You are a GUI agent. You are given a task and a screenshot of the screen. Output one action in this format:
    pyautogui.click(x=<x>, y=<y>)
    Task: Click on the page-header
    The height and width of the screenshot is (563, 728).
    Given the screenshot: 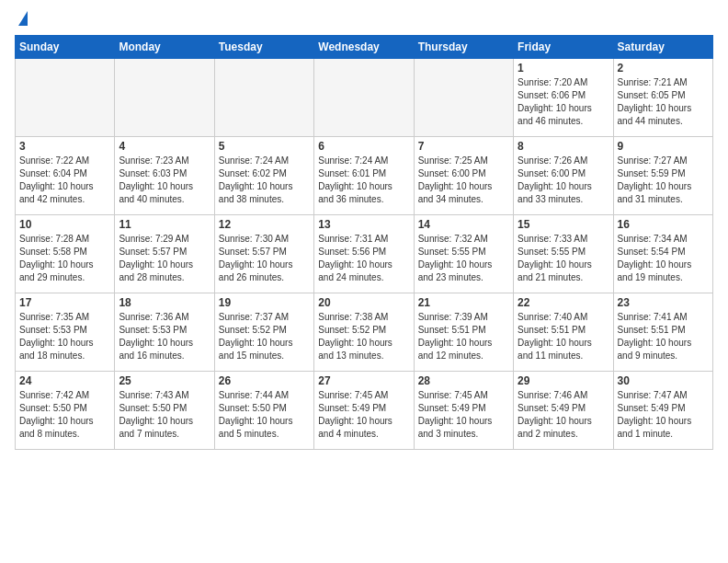 What is the action you would take?
    pyautogui.click(x=364, y=20)
    